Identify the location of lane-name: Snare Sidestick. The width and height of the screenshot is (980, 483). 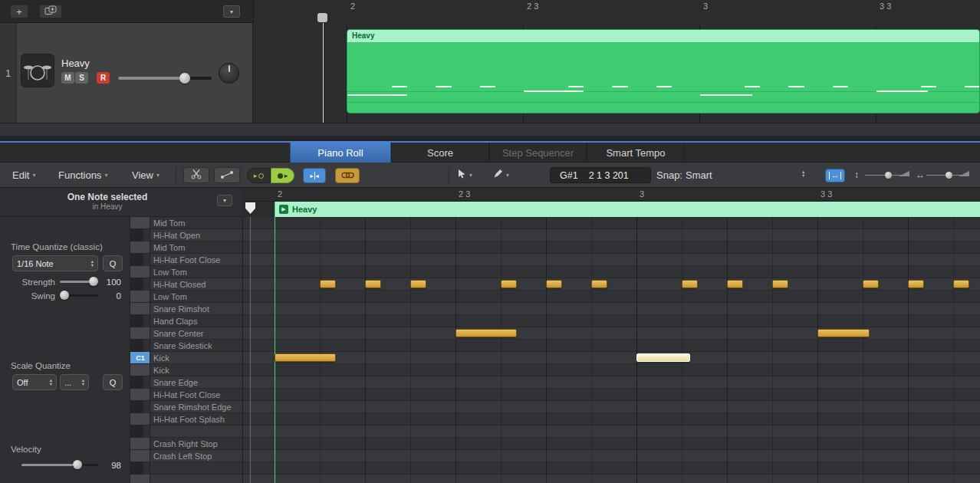
(196, 346).